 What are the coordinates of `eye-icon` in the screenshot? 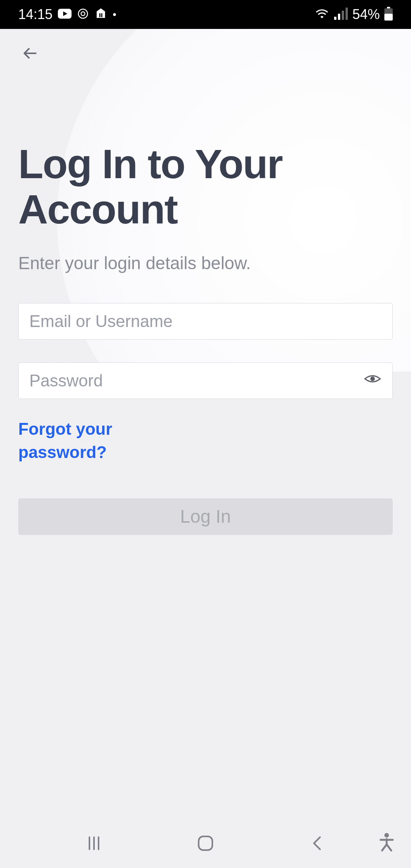 It's located at (373, 379).